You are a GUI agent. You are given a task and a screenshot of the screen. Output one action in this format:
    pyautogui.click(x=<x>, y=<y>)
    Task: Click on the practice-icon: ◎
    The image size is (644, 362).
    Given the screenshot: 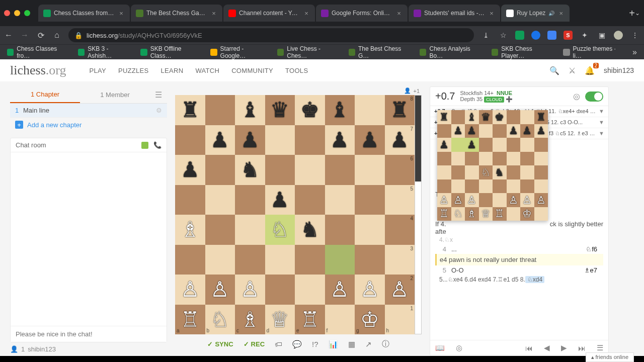 What is the action you would take?
    pyautogui.click(x=459, y=348)
    